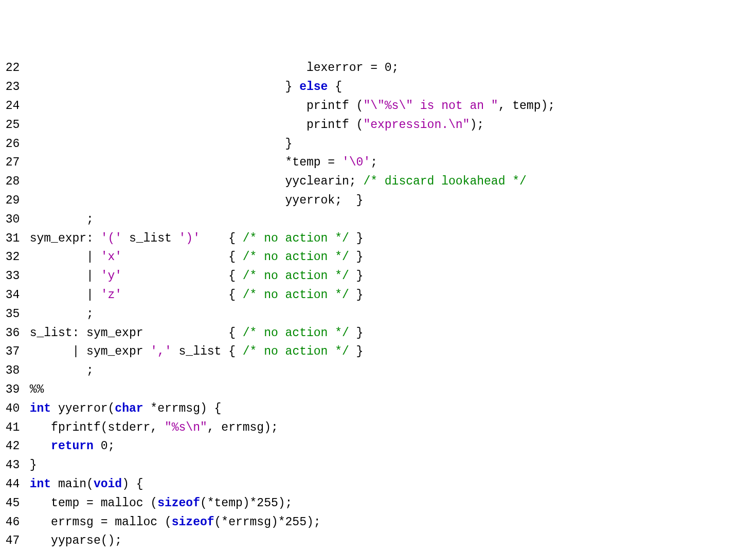  Describe the element at coordinates (378, 409) in the screenshot. I see `code-line: 40int yyerror(char *errmsg) {` at that location.